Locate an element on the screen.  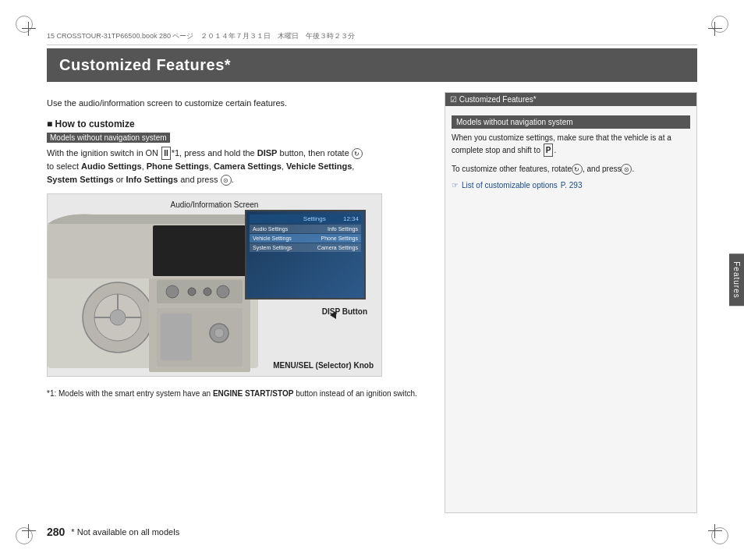
screen-menu-audio: Audio SettingsInfo Settings is located at coordinates (306, 229).